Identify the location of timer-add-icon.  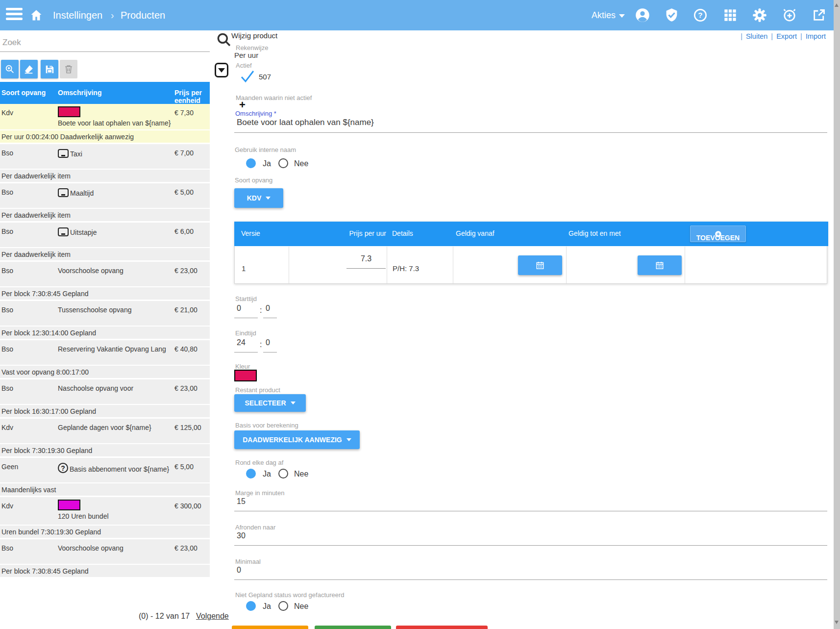
(790, 16).